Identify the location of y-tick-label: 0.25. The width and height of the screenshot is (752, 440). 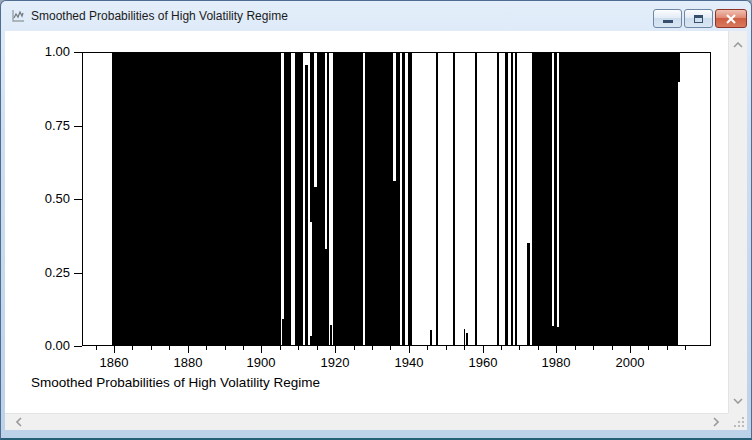
(50, 272).